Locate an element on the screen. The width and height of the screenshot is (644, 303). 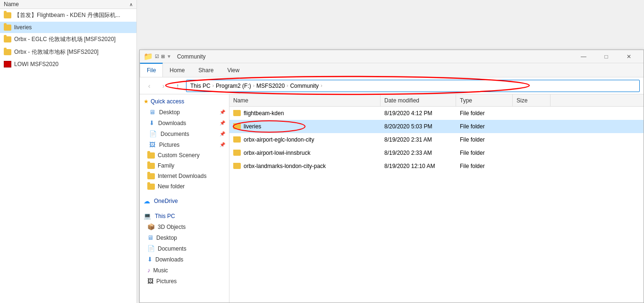
file-date: 8/19/2020 2:33 AM is located at coordinates (408, 153).